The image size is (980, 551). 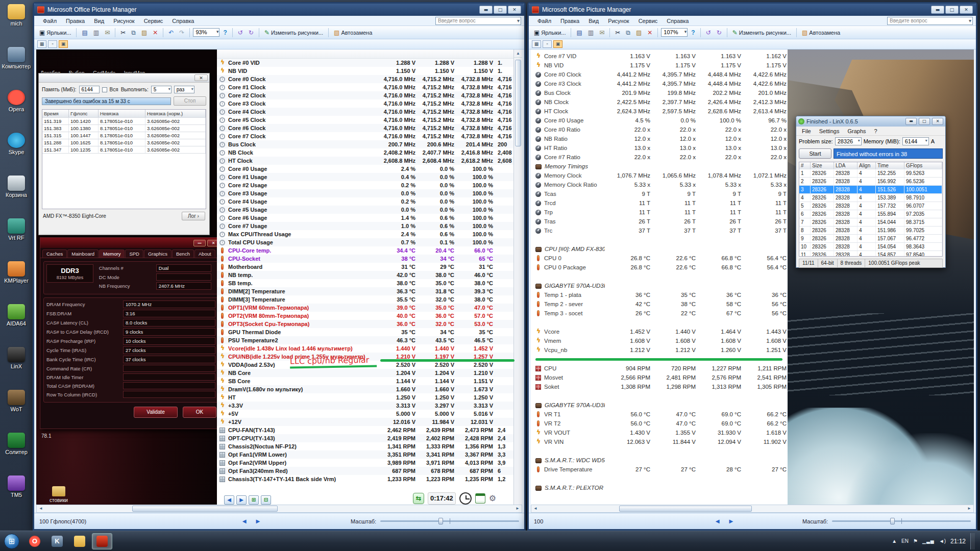 What do you see at coordinates (815, 154) in the screenshot?
I see `start-button: Start` at bounding box center [815, 154].